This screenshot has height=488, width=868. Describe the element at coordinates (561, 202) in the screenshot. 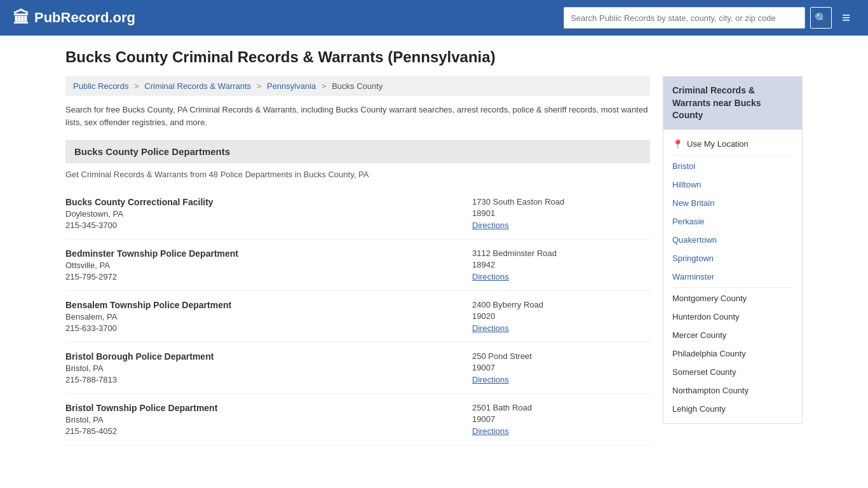

I see `dept-street: 1730 South Easton Road` at that location.